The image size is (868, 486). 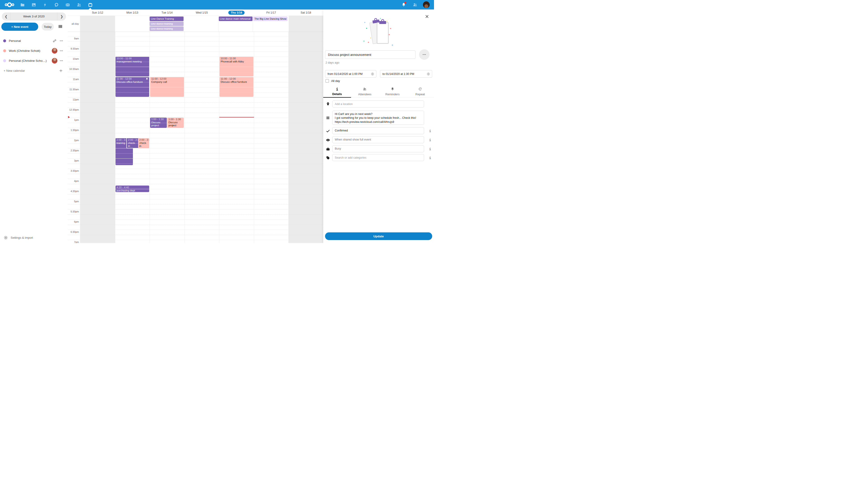 I want to click on location-row, so click(x=379, y=104).